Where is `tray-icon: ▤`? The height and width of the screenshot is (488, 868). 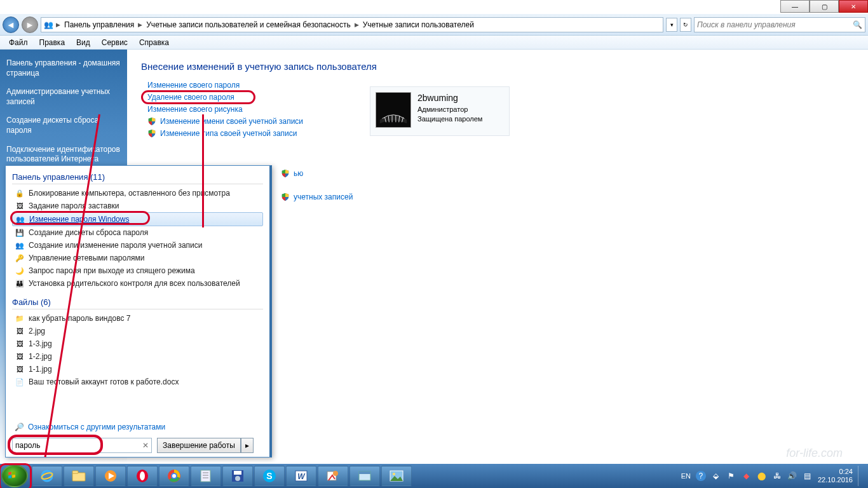 tray-icon: ▤ is located at coordinates (808, 476).